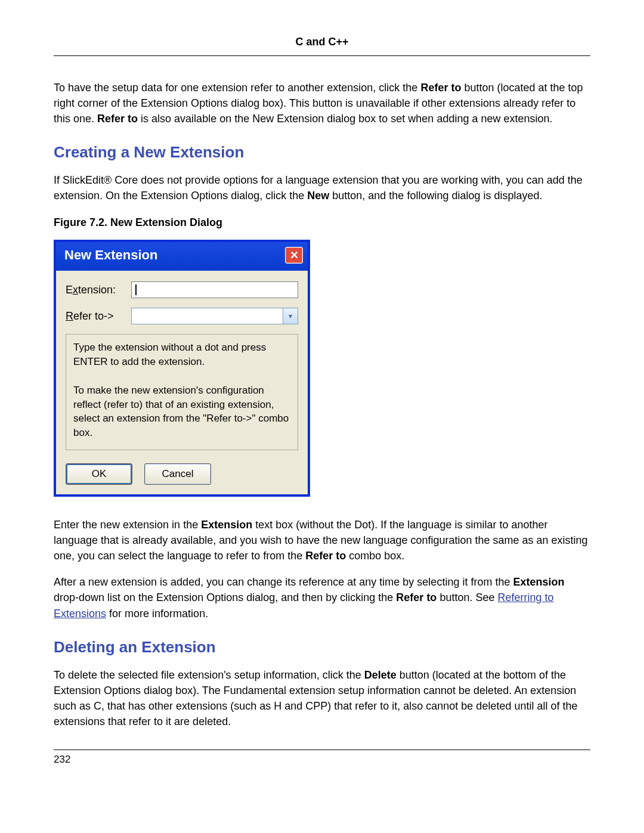  What do you see at coordinates (75, 290) in the screenshot?
I see `accelerator: x` at bounding box center [75, 290].